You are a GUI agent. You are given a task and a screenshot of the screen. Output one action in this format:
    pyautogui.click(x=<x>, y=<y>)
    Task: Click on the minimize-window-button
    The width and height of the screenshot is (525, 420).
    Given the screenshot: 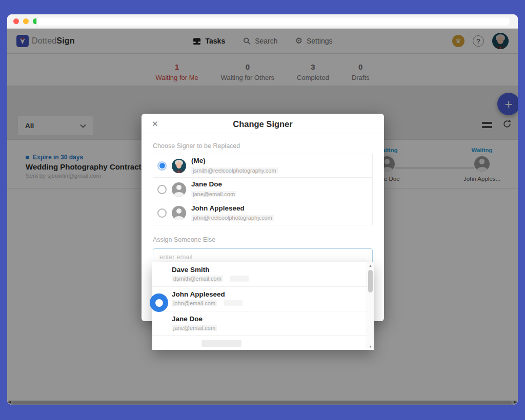 What is the action you would take?
    pyautogui.click(x=26, y=22)
    